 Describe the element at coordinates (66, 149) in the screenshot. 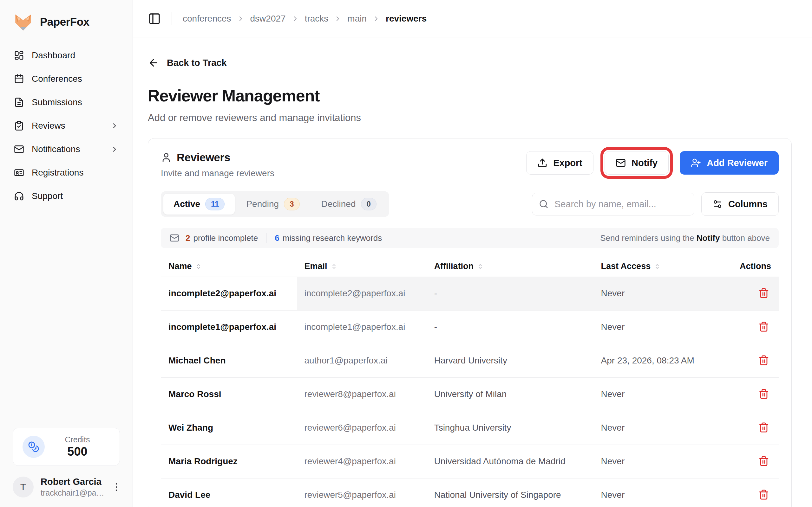

I see `sidebar-item-notifications: Notifications` at that location.